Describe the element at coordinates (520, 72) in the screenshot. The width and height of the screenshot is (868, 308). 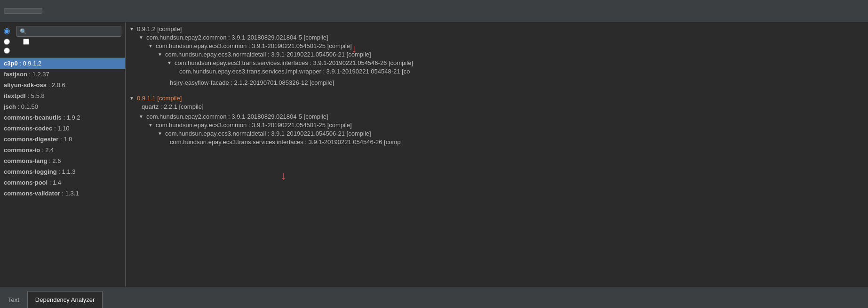
I see `tree-node-line: com.hundsun.epay.ecs3.trans.services.imp…` at that location.